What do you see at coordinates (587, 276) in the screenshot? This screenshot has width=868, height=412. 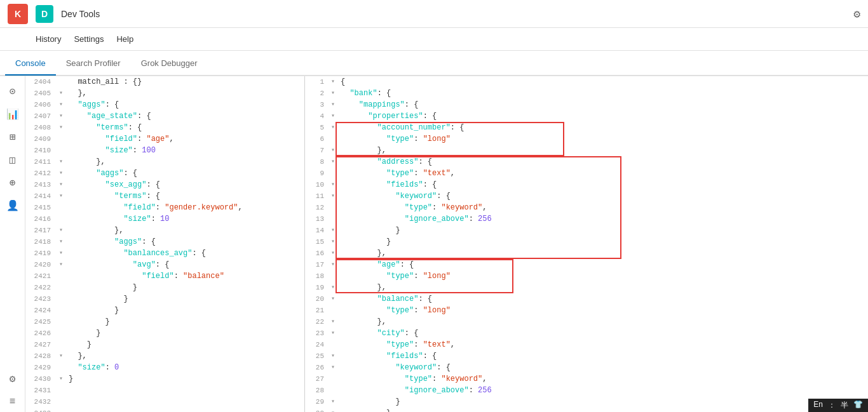 I see `right-code-line: 18 "type": "long"` at bounding box center [587, 276].